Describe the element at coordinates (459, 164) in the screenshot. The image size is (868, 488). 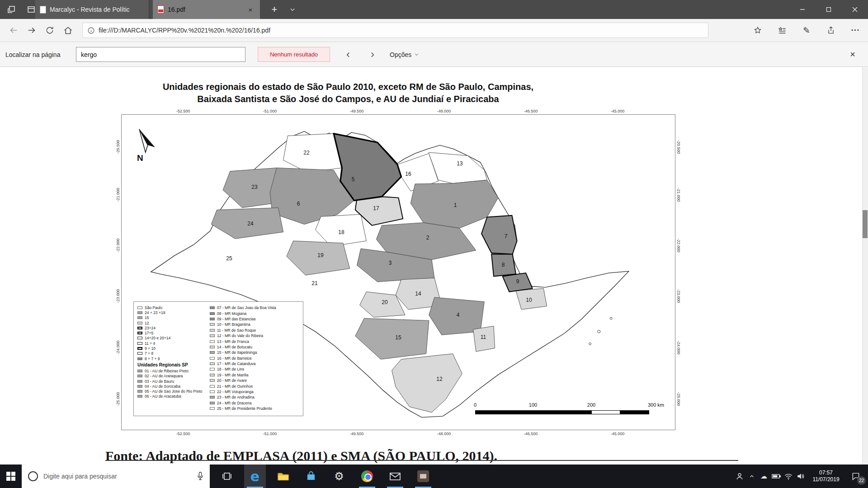
I see `region-number-label: 13` at that location.